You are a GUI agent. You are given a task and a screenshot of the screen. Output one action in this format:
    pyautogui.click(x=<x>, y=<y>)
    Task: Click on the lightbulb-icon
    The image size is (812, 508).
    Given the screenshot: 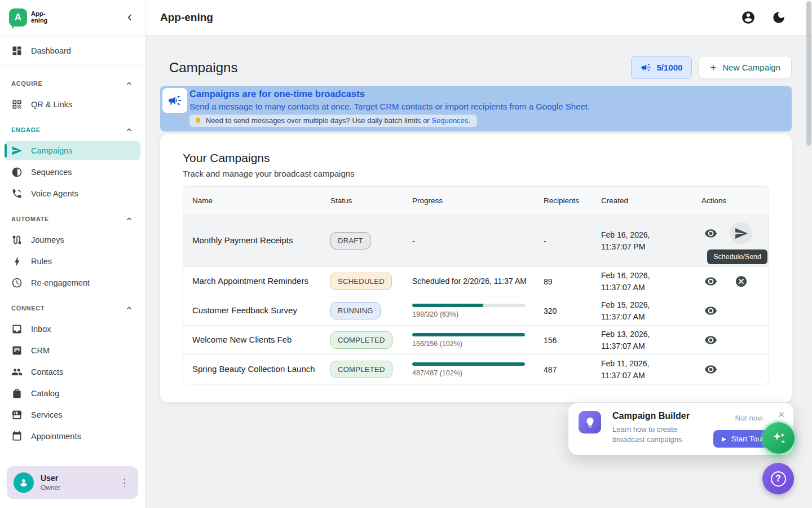 What is the action you would take?
    pyautogui.click(x=198, y=121)
    